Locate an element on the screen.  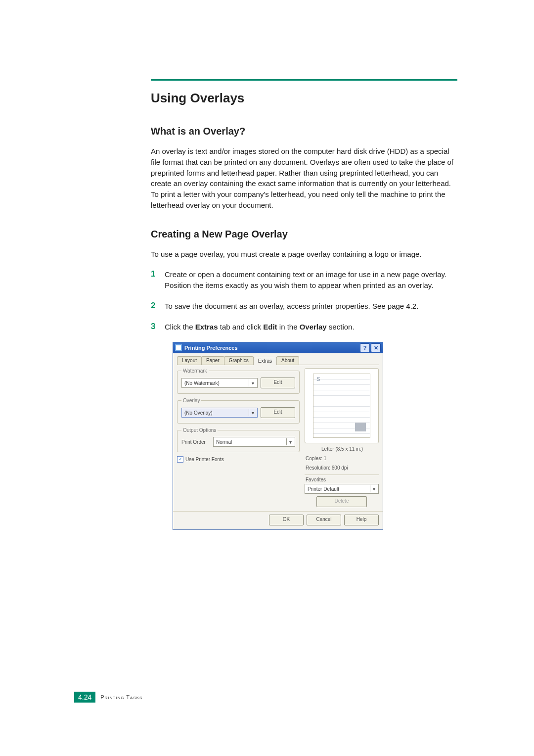
step-1-text: Create or open a document containing tex… is located at coordinates (306, 280).